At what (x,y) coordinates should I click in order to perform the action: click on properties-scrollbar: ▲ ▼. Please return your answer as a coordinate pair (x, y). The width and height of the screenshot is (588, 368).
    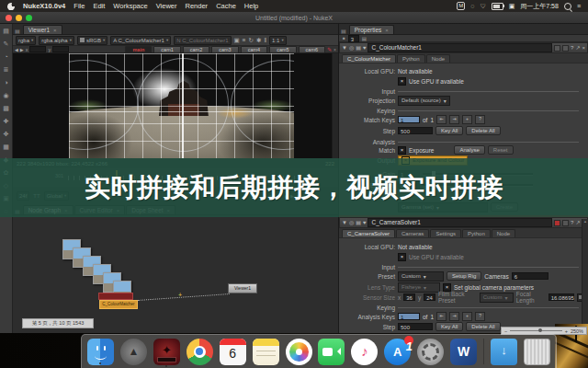
    Looking at the image, I should click on (584, 276).